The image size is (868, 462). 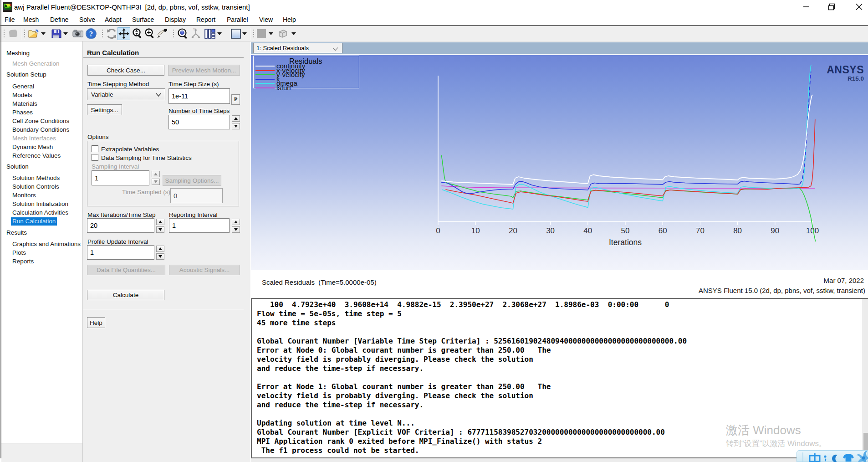 I want to click on refresh-icon, so click(x=112, y=34).